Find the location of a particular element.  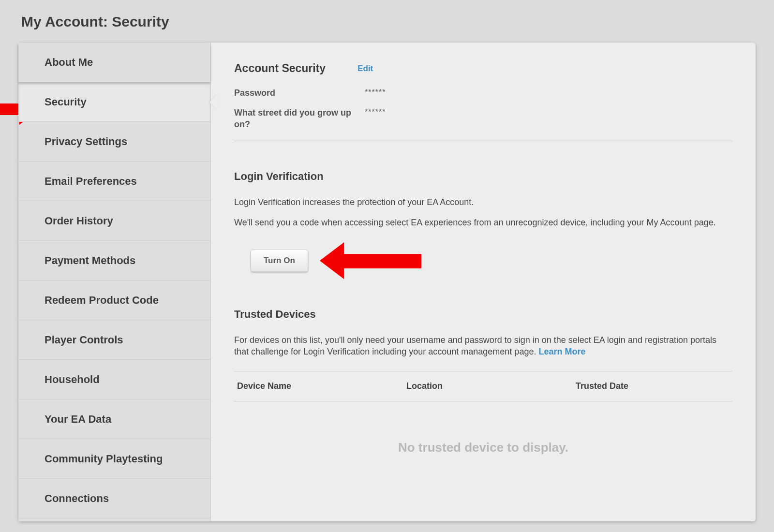

sidebar-item-privacy-settings: Privacy Settings is located at coordinates (114, 142).